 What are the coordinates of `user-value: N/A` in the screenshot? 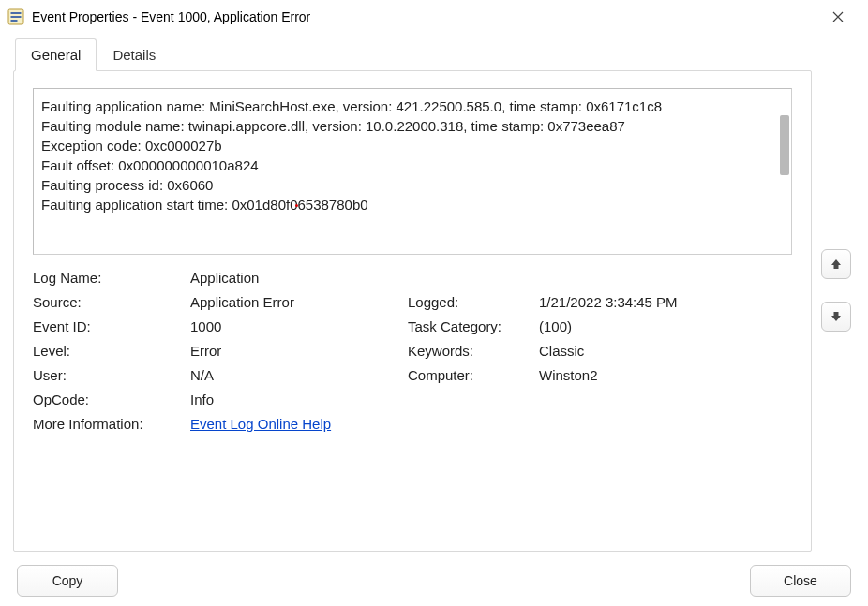 It's located at (299, 375).